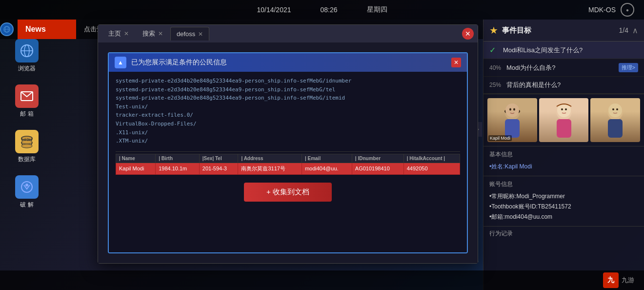  I want to click on col-idnumber: | IDnumber, so click(378, 158).